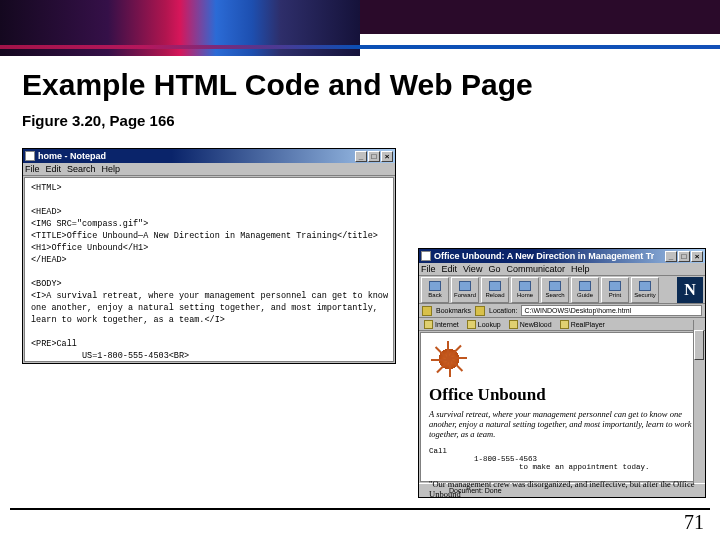 This screenshot has height=540, width=720. I want to click on back-button: Back, so click(435, 290).